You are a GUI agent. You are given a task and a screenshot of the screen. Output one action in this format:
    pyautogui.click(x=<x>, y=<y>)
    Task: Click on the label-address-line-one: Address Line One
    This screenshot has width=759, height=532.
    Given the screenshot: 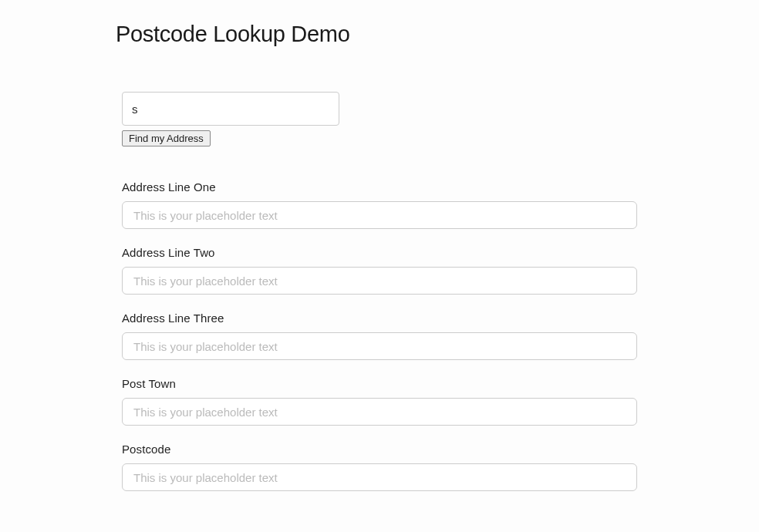 What is the action you would take?
    pyautogui.click(x=380, y=187)
    